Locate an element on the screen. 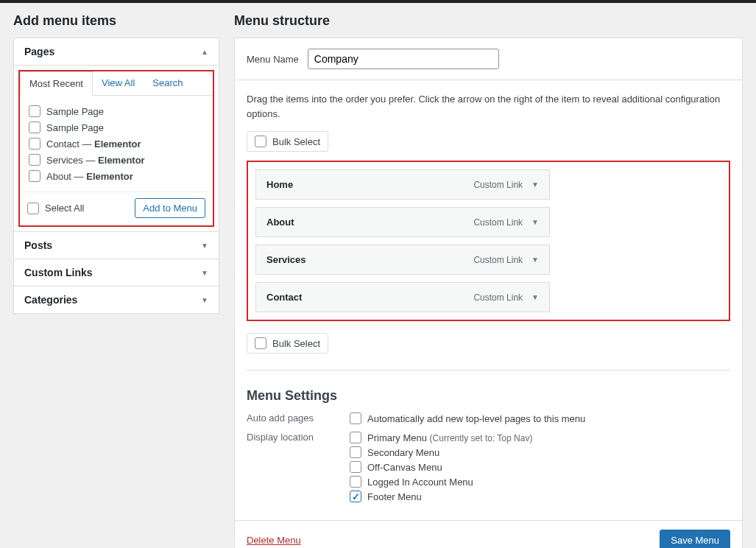 The height and width of the screenshot is (548, 756). divider is located at coordinates (489, 370).